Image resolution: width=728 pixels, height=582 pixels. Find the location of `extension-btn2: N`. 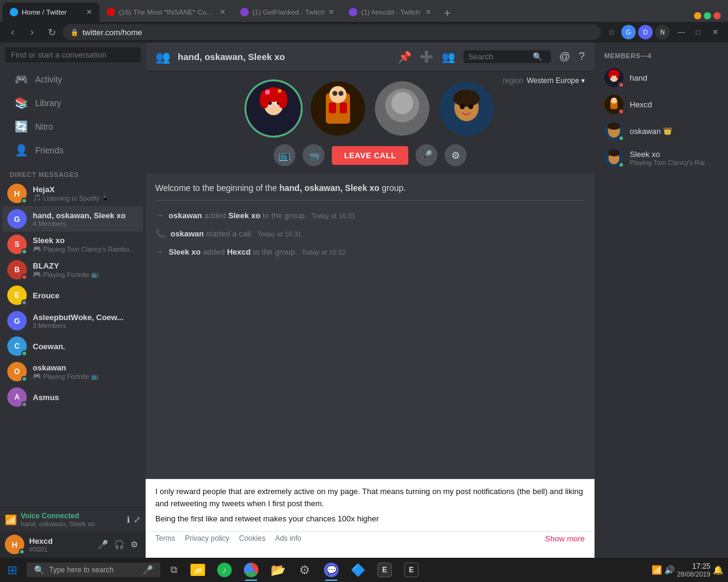

extension-btn2: N is located at coordinates (662, 32).